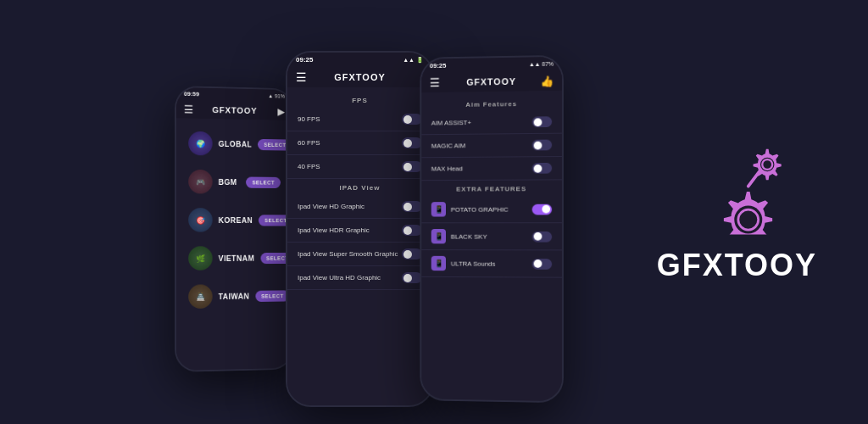 The image size is (868, 424). I want to click on label-ipad-smooth: Ipad View Super Smooth Graphic, so click(348, 254).